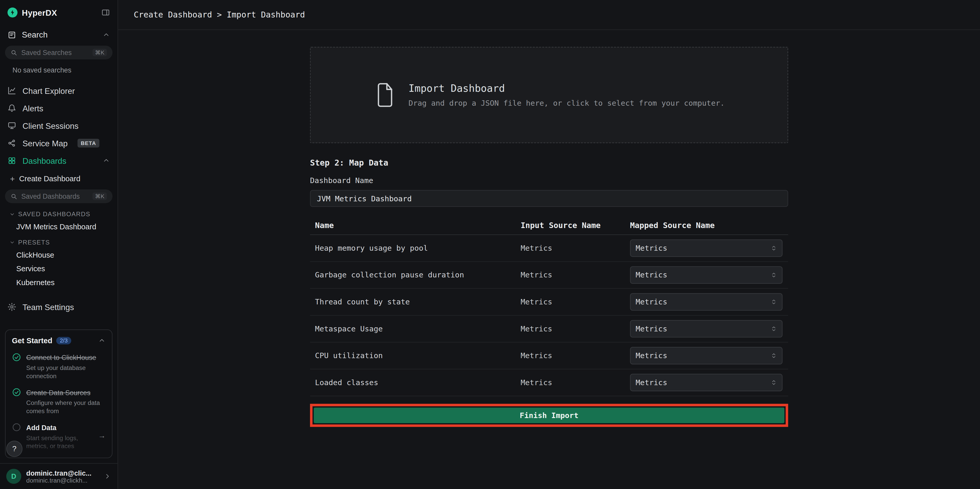 The width and height of the screenshot is (980, 489). I want to click on saved-searches-input: Saved Searches ⌘K, so click(59, 53).